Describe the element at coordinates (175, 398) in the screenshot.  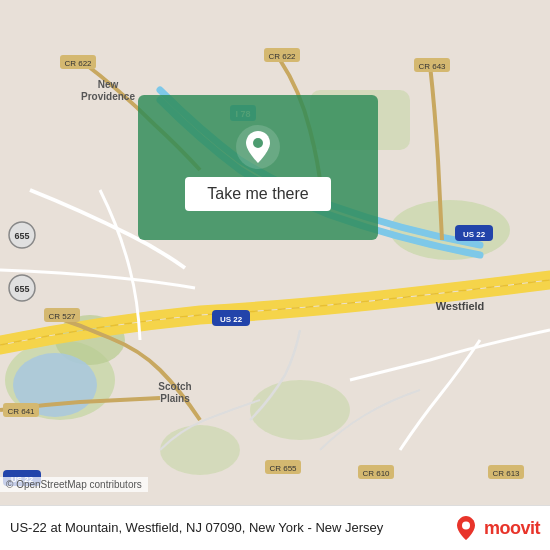
I see `svg-text: Plains` at that location.